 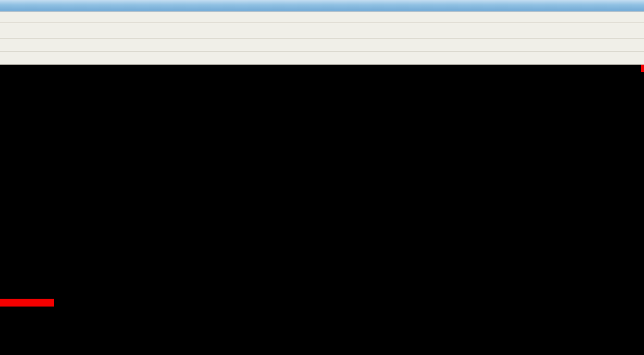 What do you see at coordinates (322, 17) in the screenshot?
I see `menubar` at bounding box center [322, 17].